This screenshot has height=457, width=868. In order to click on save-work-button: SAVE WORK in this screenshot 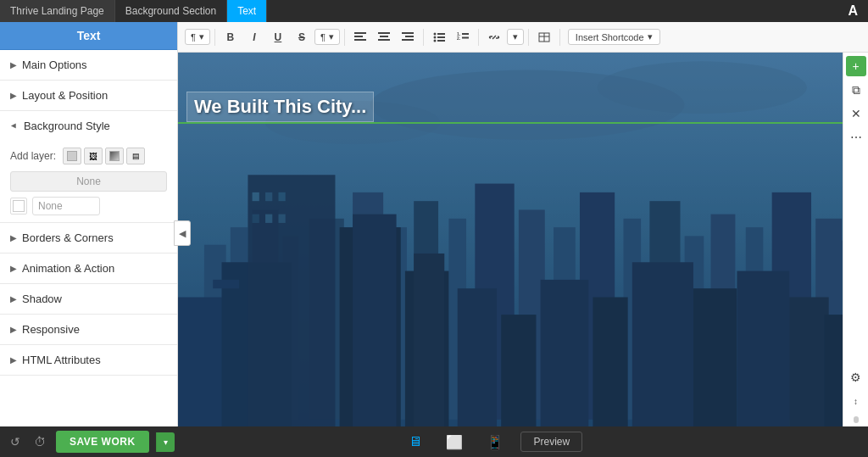, I will do `click(103, 442)`.